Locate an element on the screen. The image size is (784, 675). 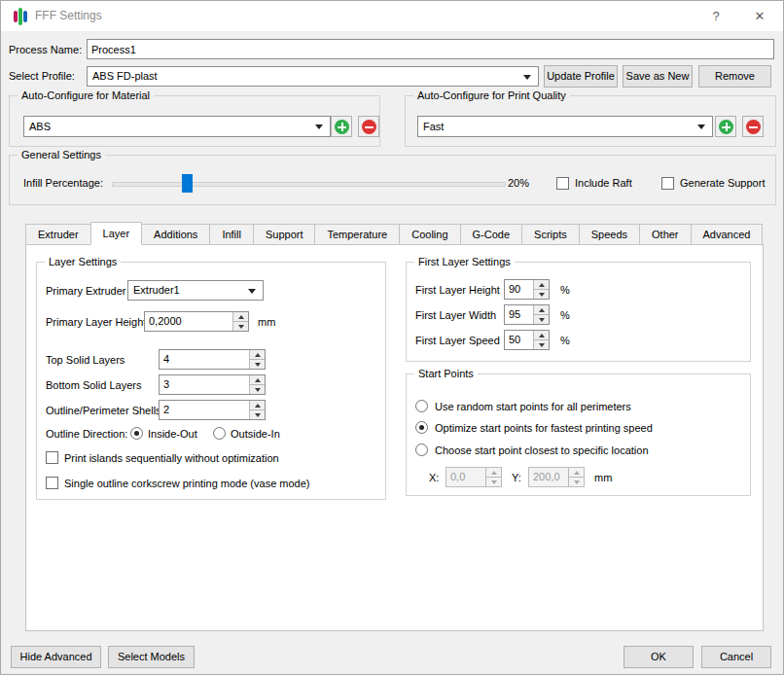
settings-tab-bar: Extruder Layer Additions Infill Support … is located at coordinates (393, 233).